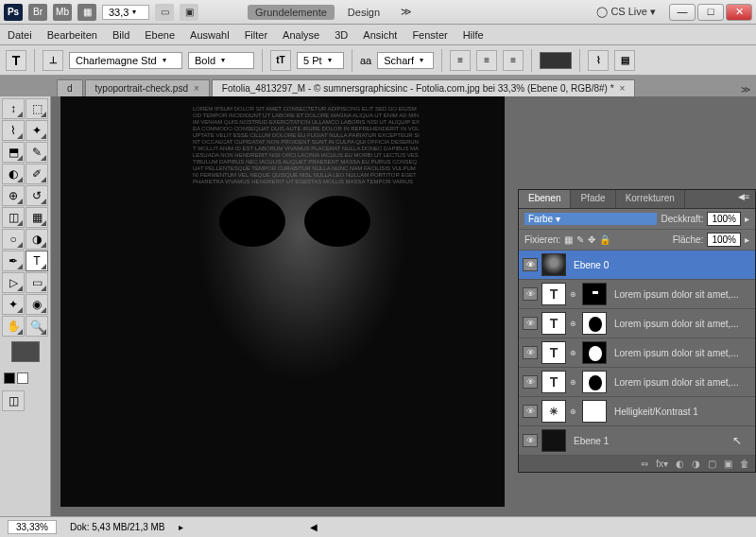  Describe the element at coordinates (556, 61) in the screenshot. I see `text-color-swatch` at that location.